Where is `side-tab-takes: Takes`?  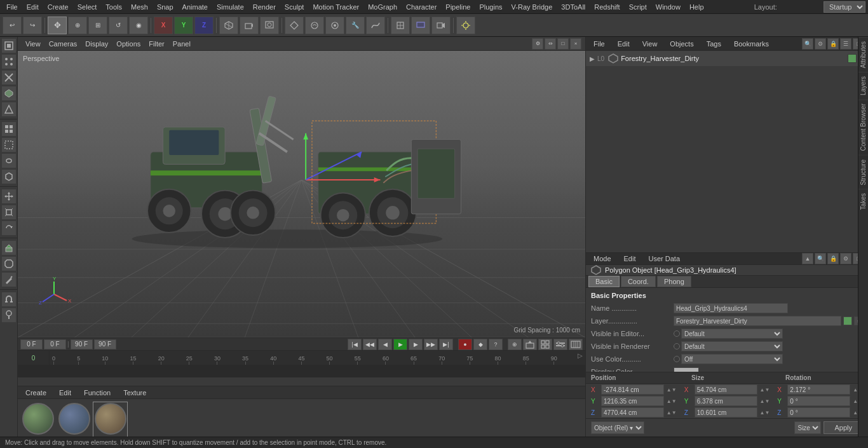
side-tab-takes: Takes is located at coordinates (863, 201).